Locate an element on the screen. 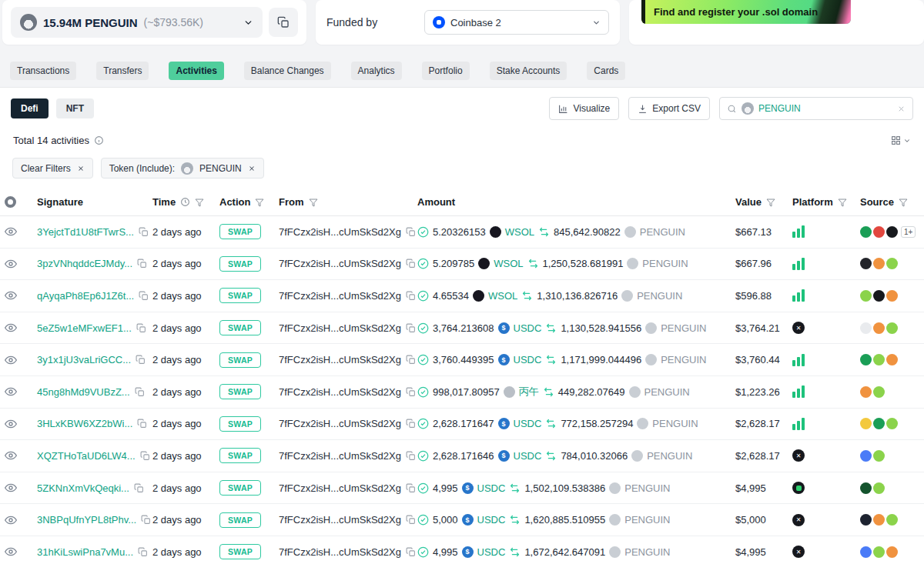 This screenshot has height=564, width=924. signature-link: 5ZKNnXmVkQeqki... is located at coordinates (83, 488).